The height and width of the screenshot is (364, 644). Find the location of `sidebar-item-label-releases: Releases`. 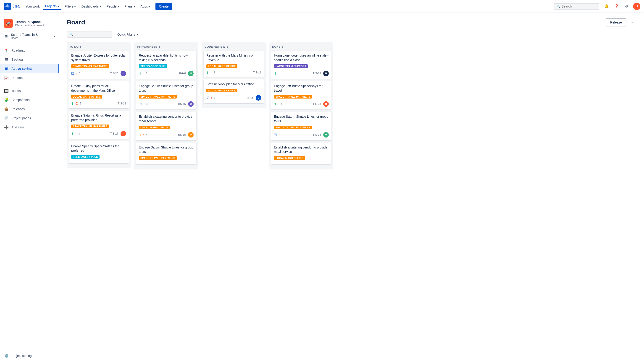

sidebar-item-label-releases: Releases is located at coordinates (18, 109).